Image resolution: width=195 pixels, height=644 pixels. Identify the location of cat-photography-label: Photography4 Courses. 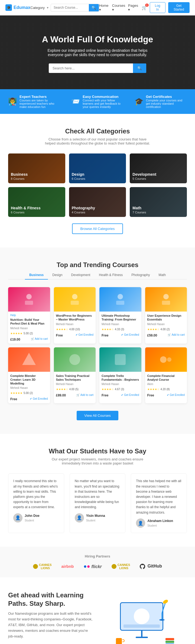
(83, 210).